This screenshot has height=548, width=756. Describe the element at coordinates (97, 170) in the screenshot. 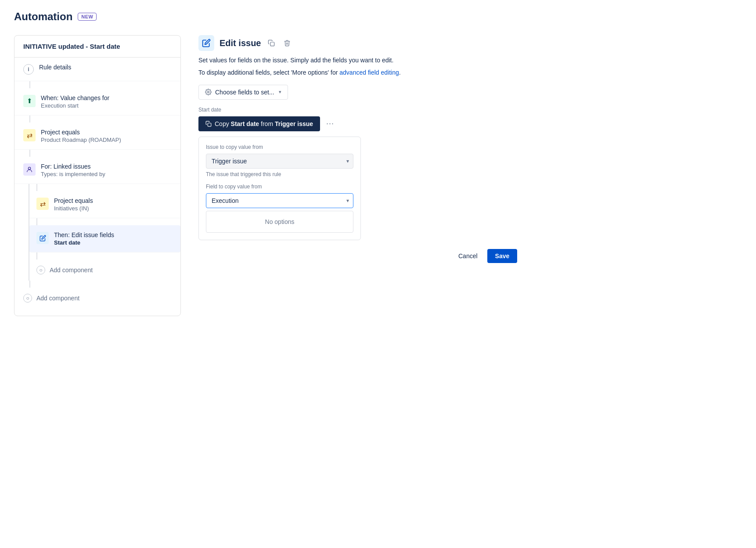

I see `sidebar-item-linked: For: Linked issues Types: is implemented…` at that location.